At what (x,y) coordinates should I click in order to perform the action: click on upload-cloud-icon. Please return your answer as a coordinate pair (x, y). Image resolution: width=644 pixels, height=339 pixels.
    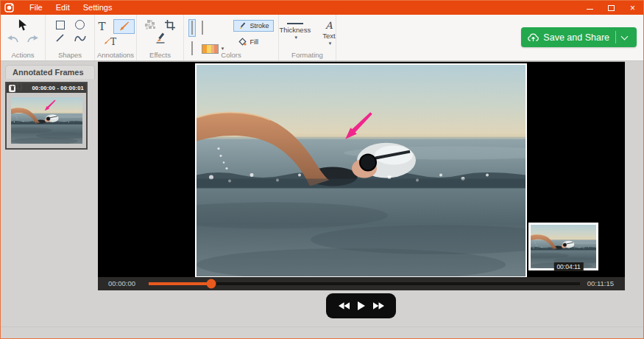
    Looking at the image, I should click on (533, 38).